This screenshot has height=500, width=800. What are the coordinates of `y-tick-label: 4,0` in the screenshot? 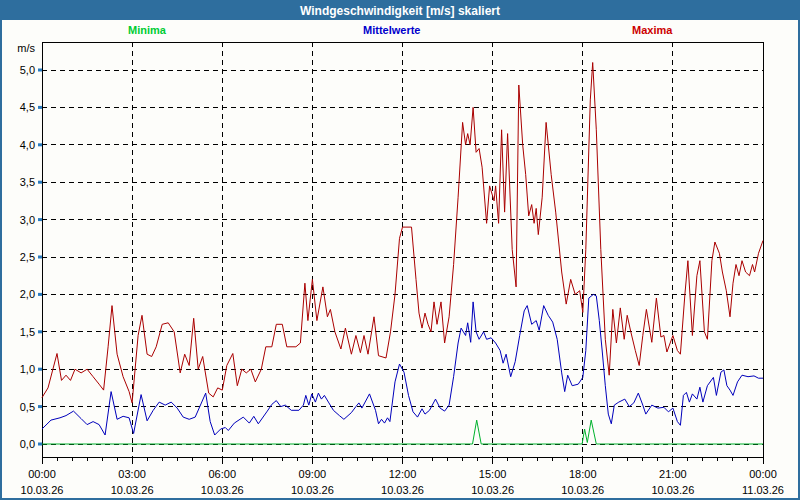 It's located at (28, 145).